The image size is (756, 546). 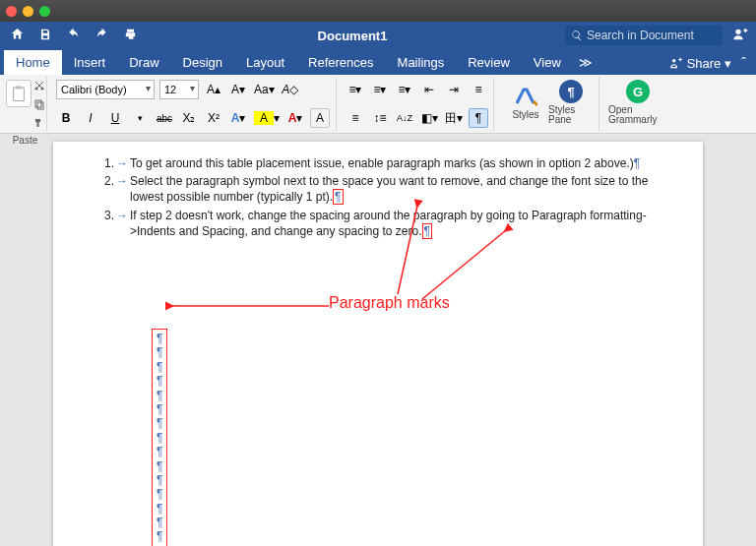 What do you see at coordinates (26, 104) in the screenshot?
I see `clipboard-group: Paste` at bounding box center [26, 104].